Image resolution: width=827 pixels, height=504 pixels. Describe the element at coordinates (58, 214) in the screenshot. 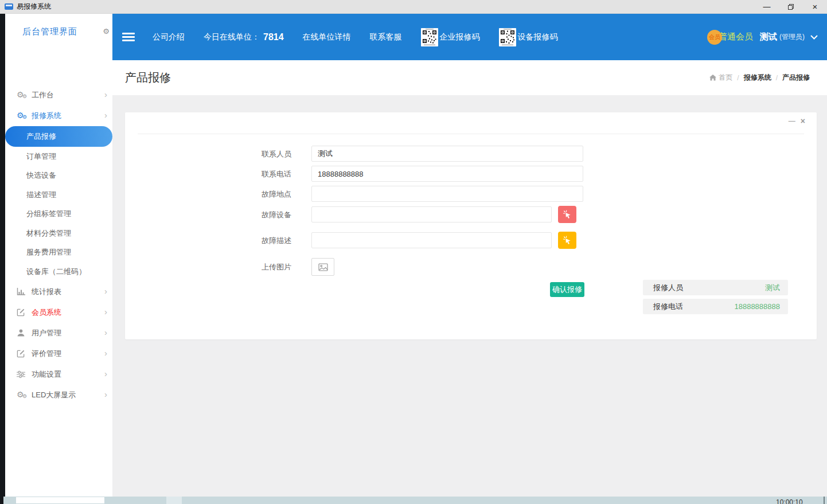

I see `sidebar-item-group-tag-management: 分组标签管理` at that location.